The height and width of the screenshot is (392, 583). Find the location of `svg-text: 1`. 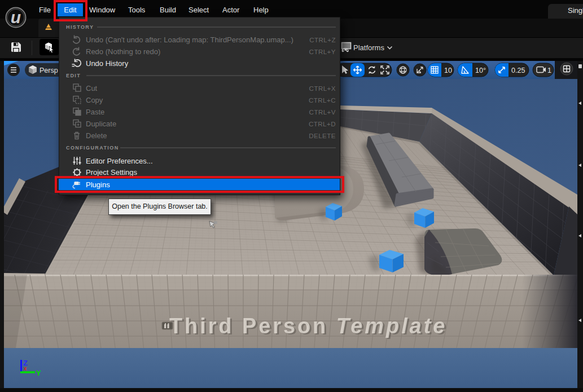

svg-text: 1 is located at coordinates (550, 71).